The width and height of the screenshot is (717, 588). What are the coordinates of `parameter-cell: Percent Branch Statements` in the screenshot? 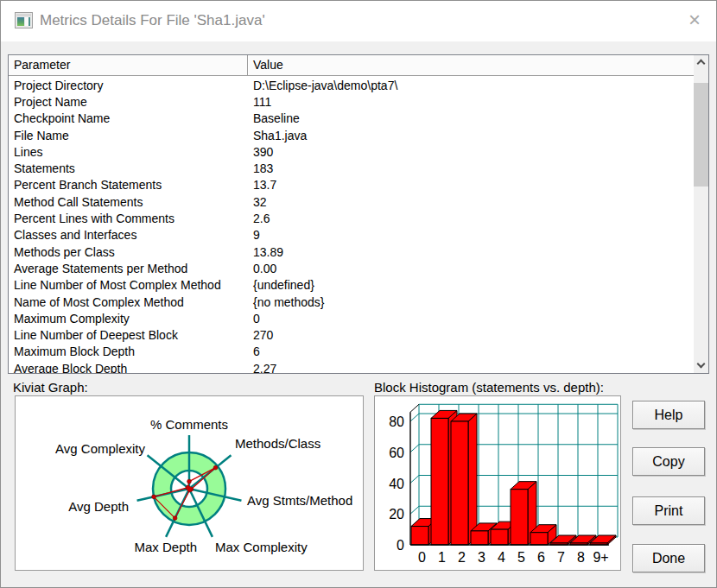 It's located at (128, 185).